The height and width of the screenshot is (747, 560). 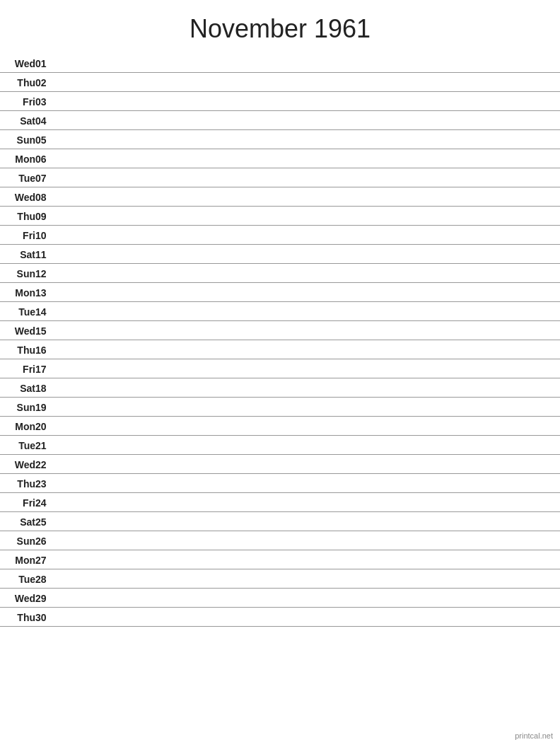 What do you see at coordinates (280, 331) in the screenshot?
I see `calendar-row: Wed15` at bounding box center [280, 331].